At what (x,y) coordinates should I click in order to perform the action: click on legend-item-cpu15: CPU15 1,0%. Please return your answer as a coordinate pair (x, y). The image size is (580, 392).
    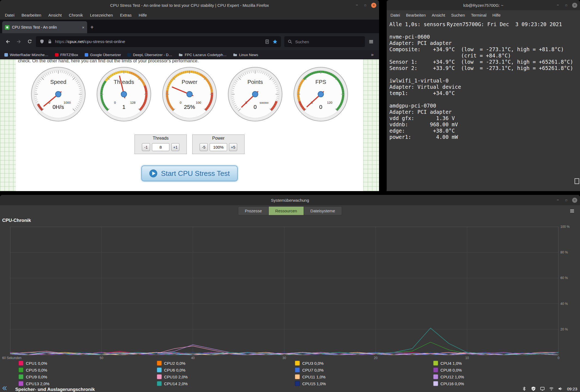
    Looking at the image, I should click on (364, 384).